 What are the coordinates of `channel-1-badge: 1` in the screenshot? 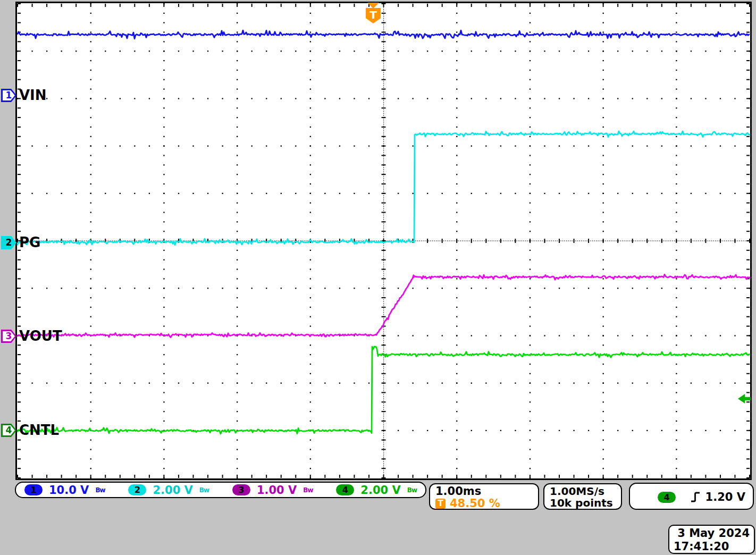 It's located at (33, 490).